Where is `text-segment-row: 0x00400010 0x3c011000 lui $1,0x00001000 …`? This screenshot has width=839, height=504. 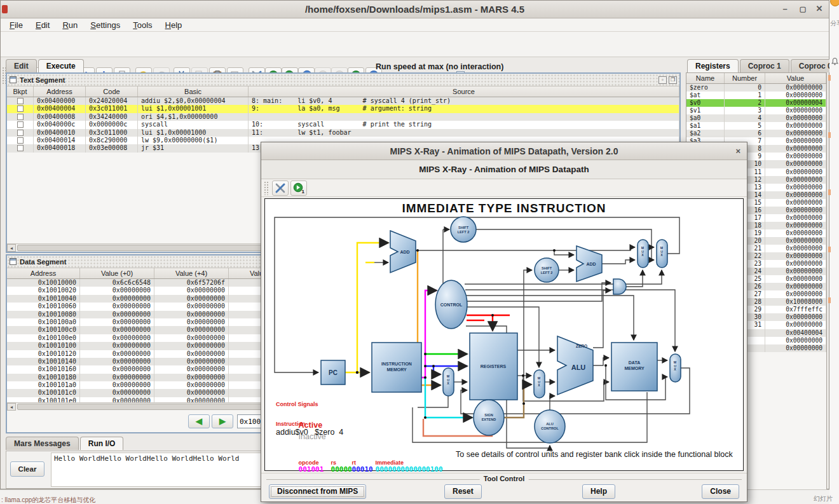
text-segment-row: 0x00400010 0x3c011000 lui $1,0x00001000 … is located at coordinates (343, 133).